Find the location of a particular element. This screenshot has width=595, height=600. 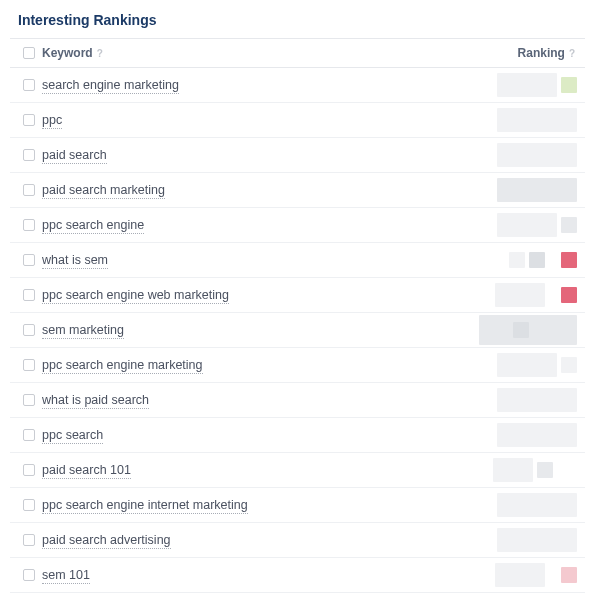

table-row: ppc search engine marketing is located at coordinates (298, 366).